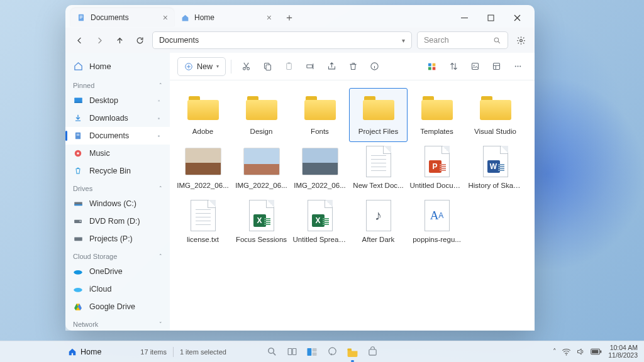  What do you see at coordinates (312, 352) in the screenshot?
I see `widgets-icon` at bounding box center [312, 352].